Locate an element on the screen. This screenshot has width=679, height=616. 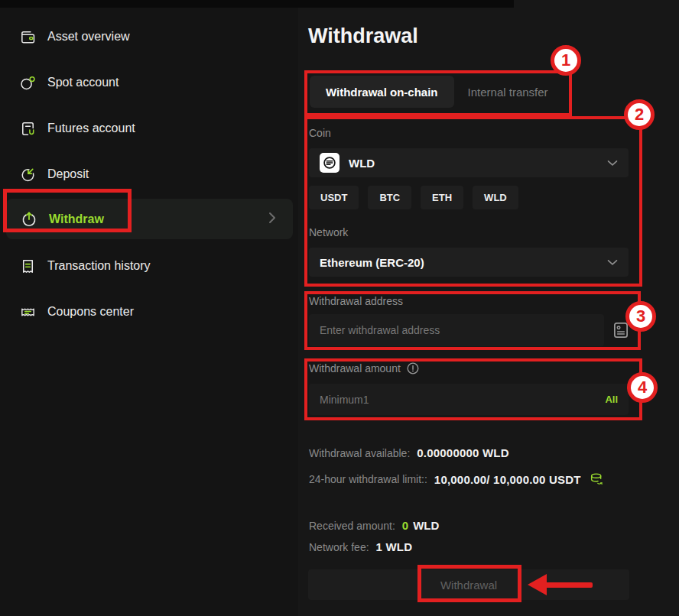
chip-btc: BTC is located at coordinates (390, 197).